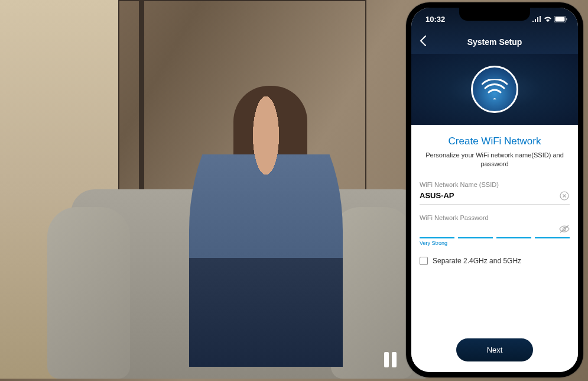 Image resolution: width=588 pixels, height=381 pixels. What do you see at coordinates (495, 261) in the screenshot?
I see `separate-bands-checkbox: Separate 2.4GHz and 5GHz` at bounding box center [495, 261].